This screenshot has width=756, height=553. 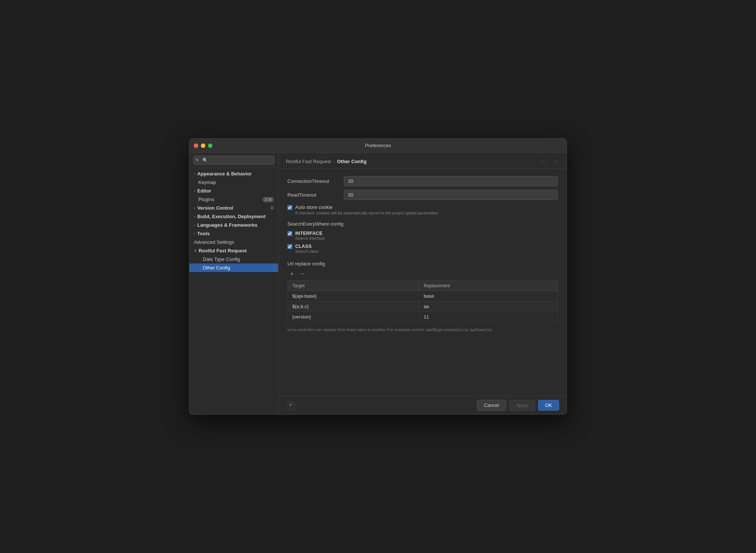 I want to click on url-replace-title: Url replace config, so click(x=423, y=264).